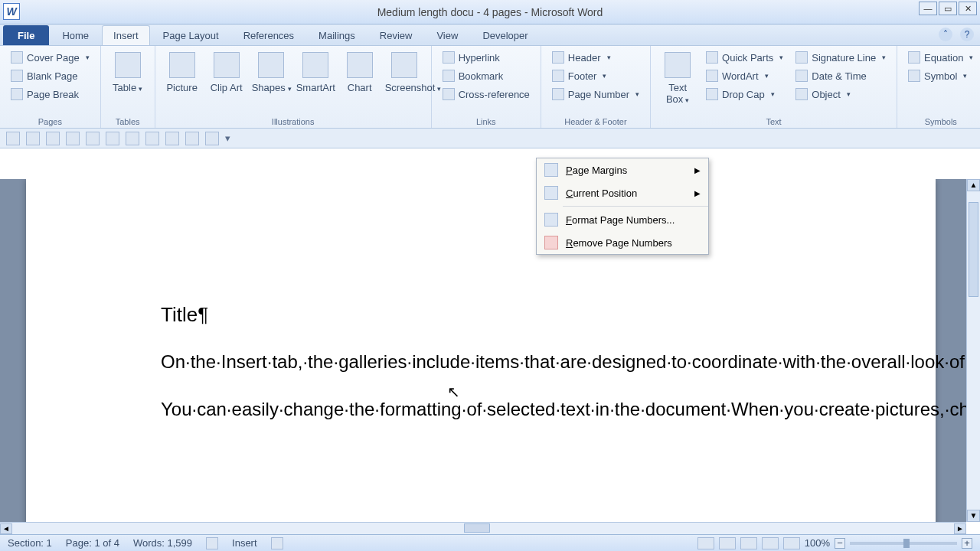 The width and height of the screenshot is (980, 551). What do you see at coordinates (51, 94) in the screenshot?
I see `page-break-button: Page Break` at bounding box center [51, 94].